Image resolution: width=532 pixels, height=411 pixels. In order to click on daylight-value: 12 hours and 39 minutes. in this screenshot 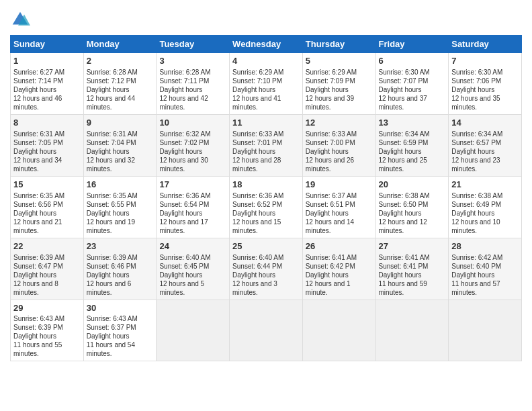, I will do `click(330, 103)`.